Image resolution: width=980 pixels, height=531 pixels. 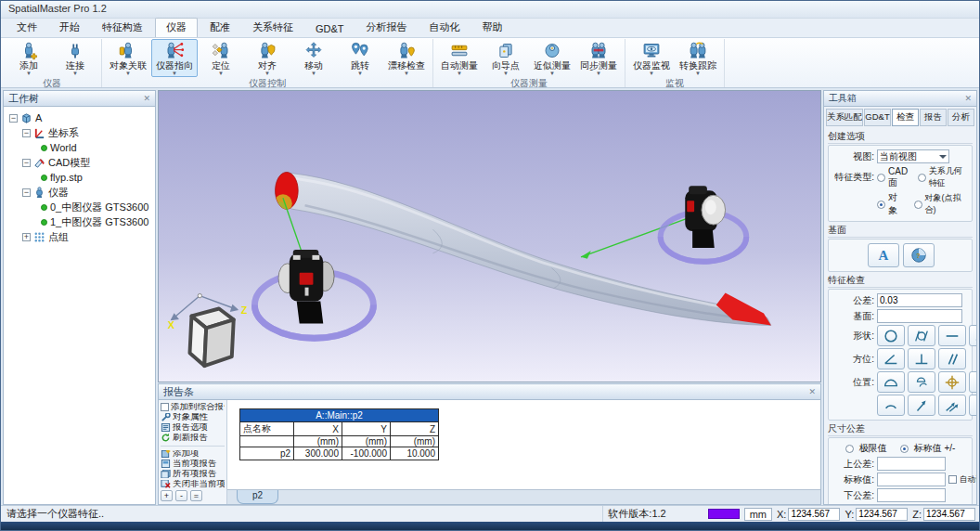 What do you see at coordinates (882, 204) in the screenshot?
I see `radio-object` at bounding box center [882, 204].